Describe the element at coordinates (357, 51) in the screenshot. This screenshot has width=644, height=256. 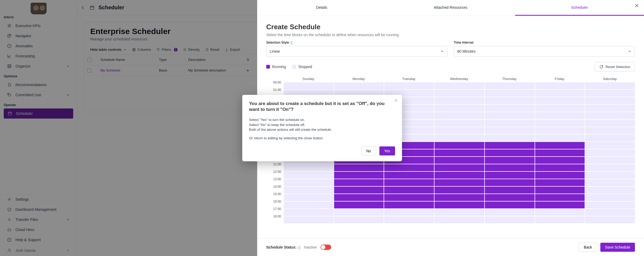
I see `selection-style-select: Linear` at that location.